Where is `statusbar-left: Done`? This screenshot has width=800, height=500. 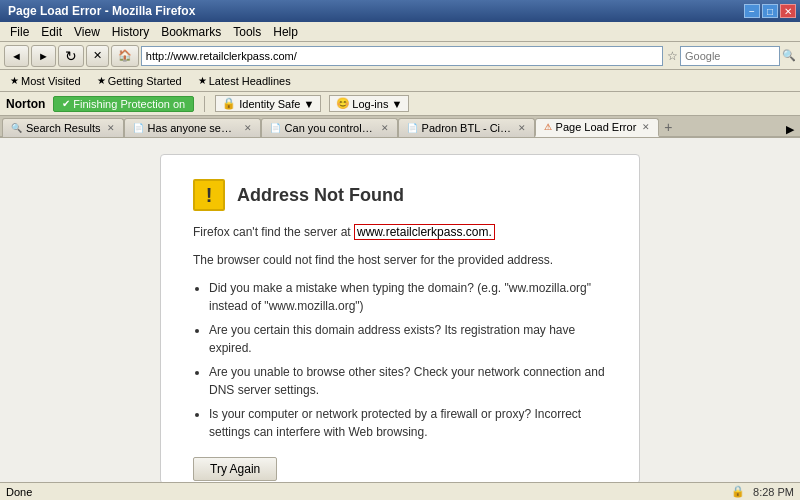 statusbar-left: Done is located at coordinates (19, 492).